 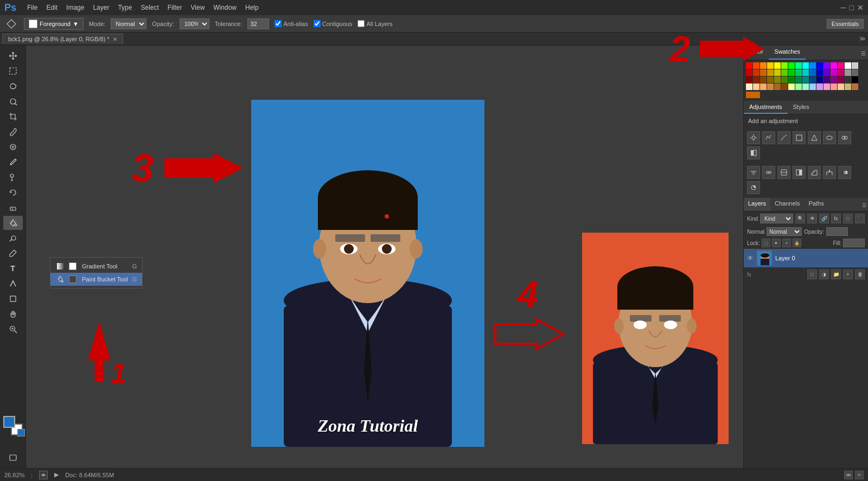 I want to click on menu-file: File, so click(x=33, y=8).